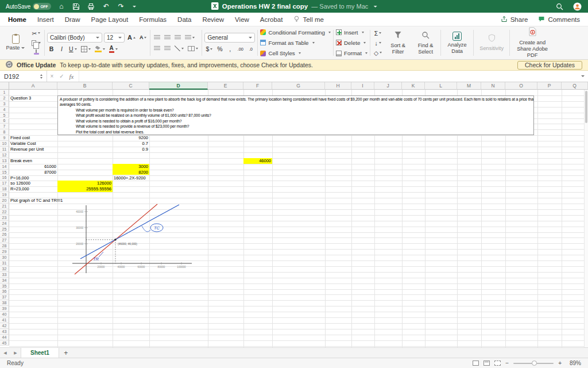 This screenshot has width=588, height=368. I want to click on increase-decimal-button: .00, so click(240, 49).